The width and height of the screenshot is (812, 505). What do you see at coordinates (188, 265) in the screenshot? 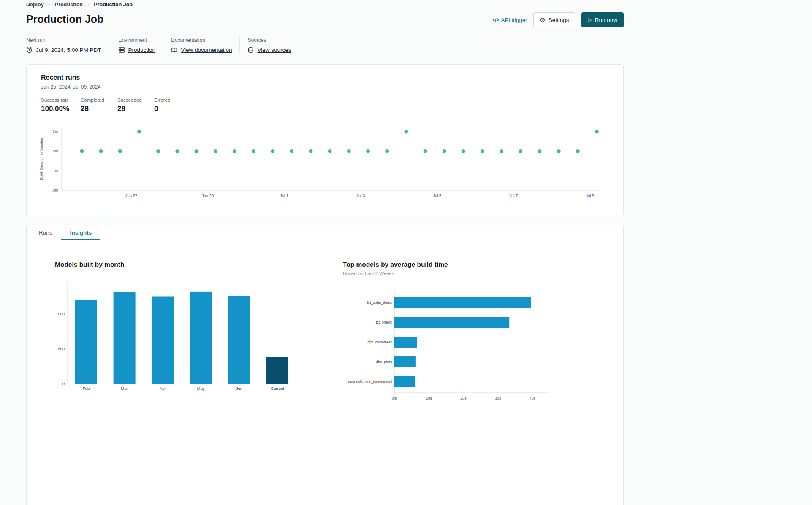
I see `models-built-title: Models built by month` at bounding box center [188, 265].